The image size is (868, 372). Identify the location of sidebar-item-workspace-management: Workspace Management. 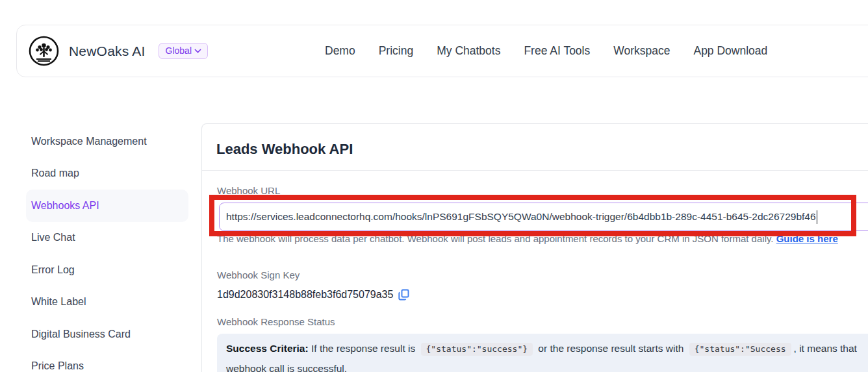
(107, 142).